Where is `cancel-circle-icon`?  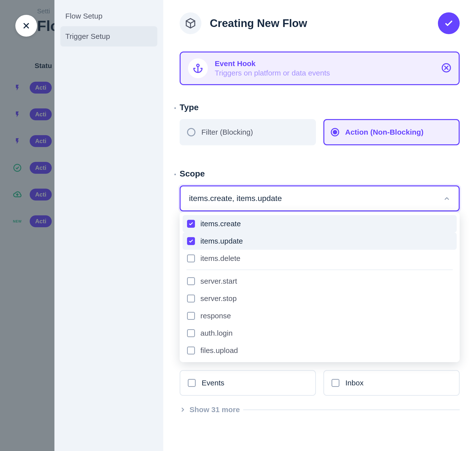
cancel-circle-icon is located at coordinates (446, 68).